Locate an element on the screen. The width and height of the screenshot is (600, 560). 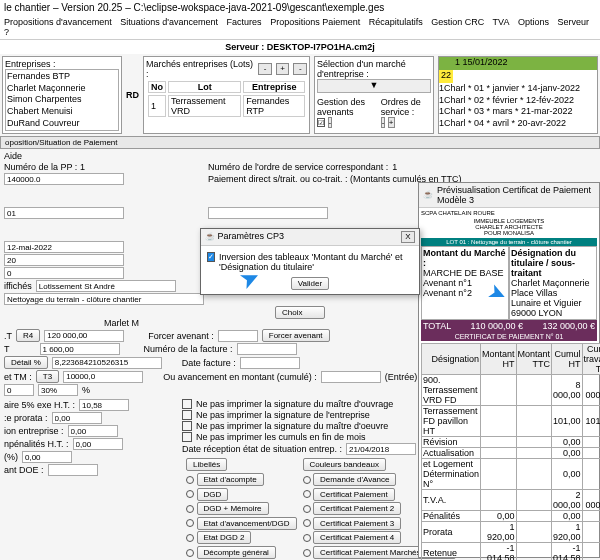
forcer-button: Forcer avenant is located at coordinates (296, 336).